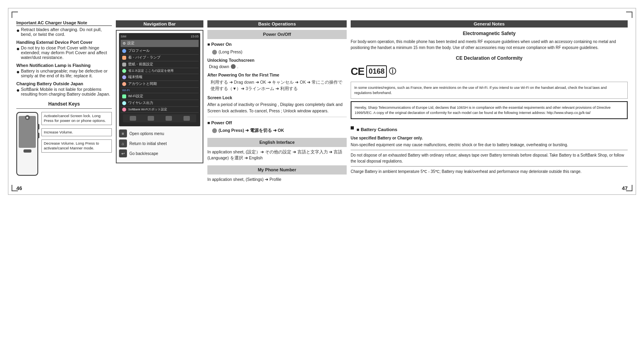  What do you see at coordinates (124, 51) in the screenshot?
I see `person-icon` at bounding box center [124, 51].